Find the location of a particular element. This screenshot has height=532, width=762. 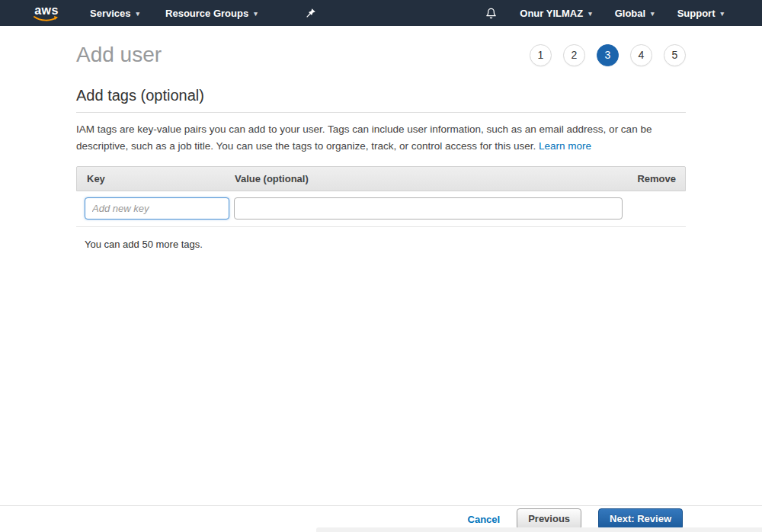

aws-logo-swoosh-icon is located at coordinates (46, 18).